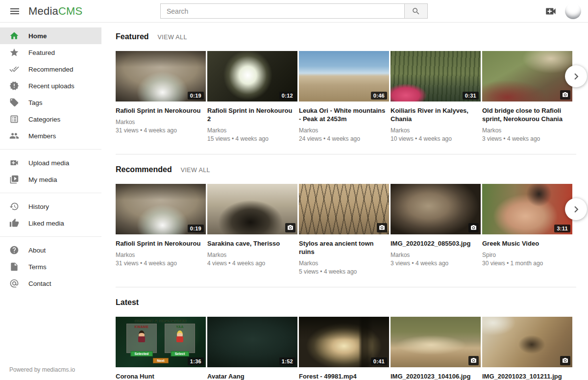  I want to click on media-card: 0:12 Rafioli Sprint in Nerokourou 2 Mark…, so click(252, 97).